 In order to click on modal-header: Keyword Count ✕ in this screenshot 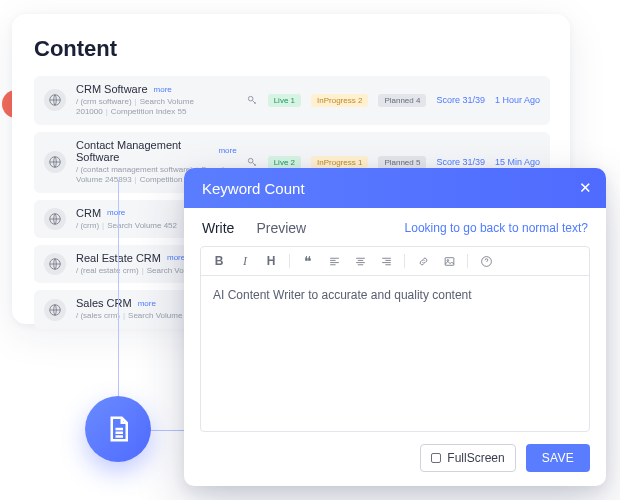, I will do `click(395, 188)`.